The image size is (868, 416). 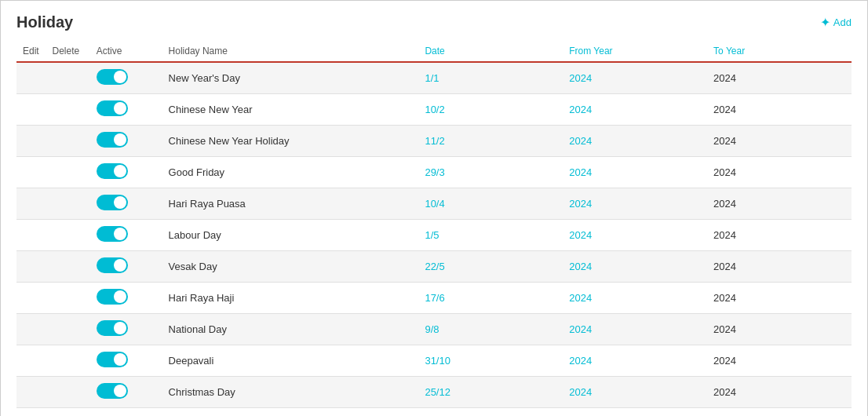 What do you see at coordinates (434, 22) in the screenshot?
I see `page-header: Holiday ✦ Add` at bounding box center [434, 22].